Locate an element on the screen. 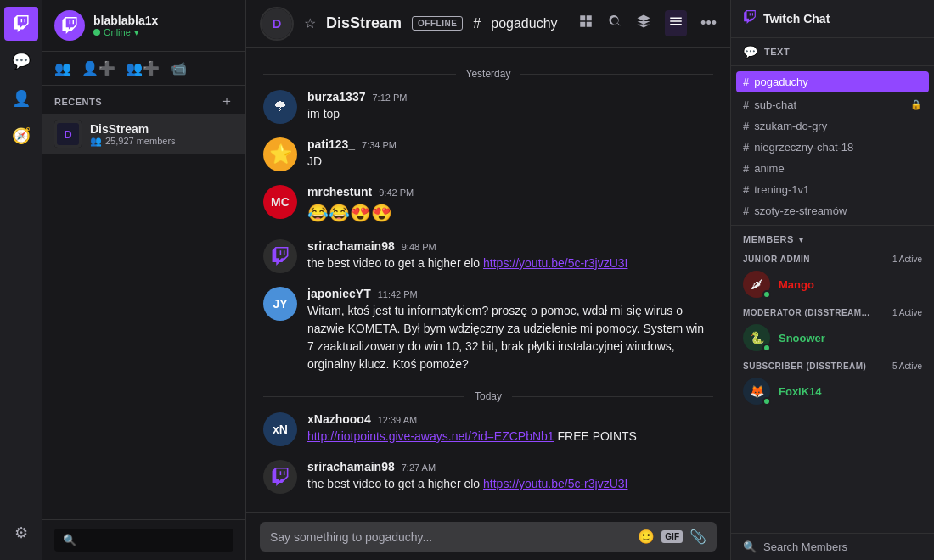 The image size is (934, 560). channel-item-anime: # anime is located at coordinates (832, 168).